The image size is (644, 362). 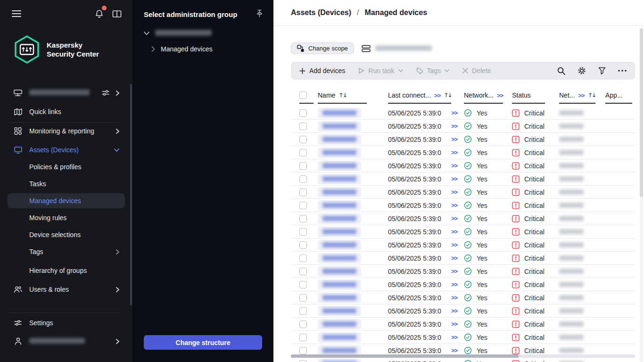 What do you see at coordinates (484, 98) in the screenshot?
I see `column-header-network: Network...>>` at bounding box center [484, 98].